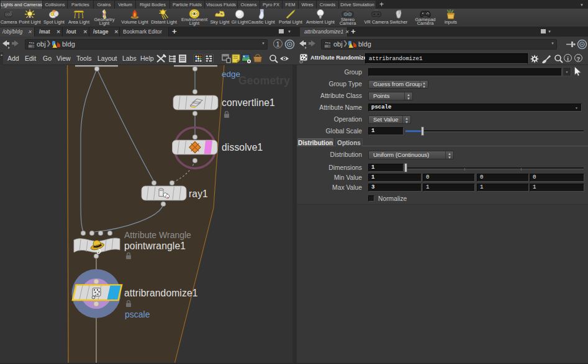  What do you see at coordinates (199, 193) in the screenshot?
I see `svg-text: ray1` at bounding box center [199, 193].